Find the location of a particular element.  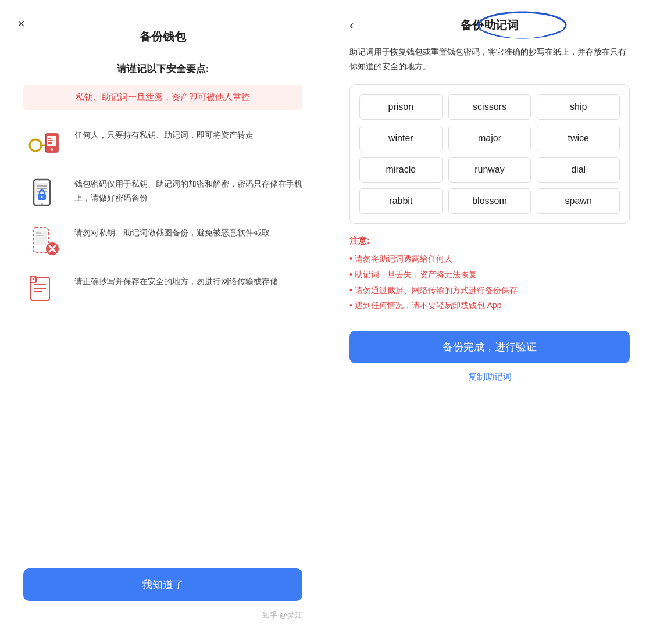

feature-text-1: 任何人，只要持有私钥、助记词，即可将资产转走 is located at coordinates (164, 134).